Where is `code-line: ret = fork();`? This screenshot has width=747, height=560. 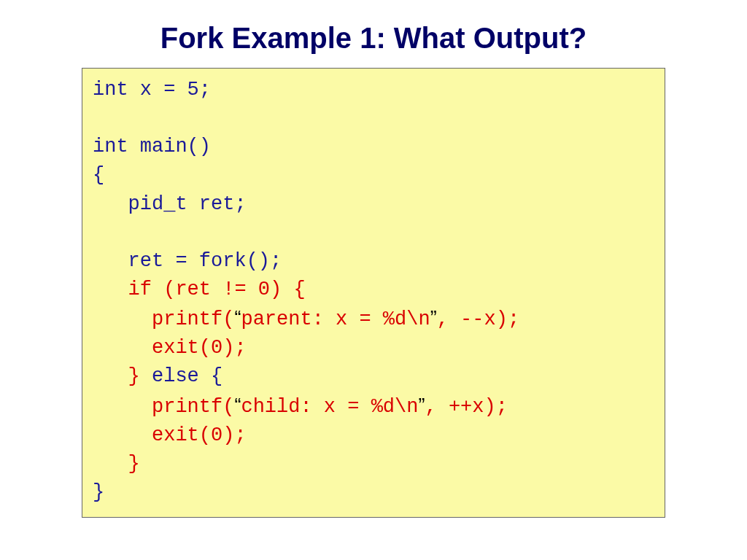
code-line: ret = fork(); is located at coordinates (187, 261).